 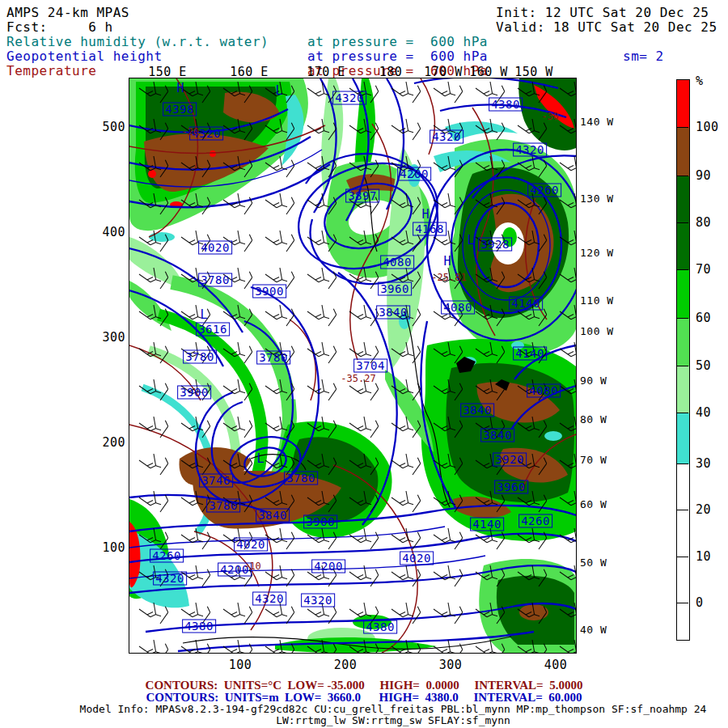 What do you see at coordinates (393, 720) in the screenshot?
I see `model-info-line-2: LW:rrtmg_lw SW:rrtmg_sw SFLAY:sf_mynn` at bounding box center [393, 720].